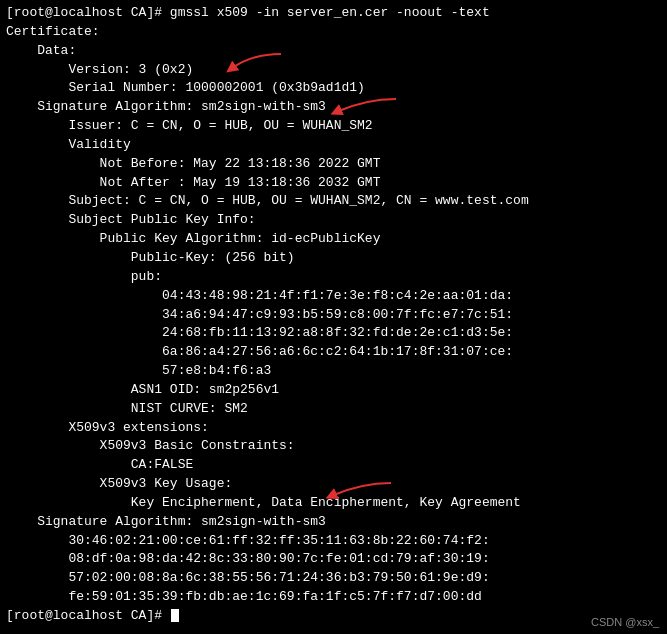 The image size is (667, 634). I want to click on prompt: [root@localhost CA]#, so click(88, 12).